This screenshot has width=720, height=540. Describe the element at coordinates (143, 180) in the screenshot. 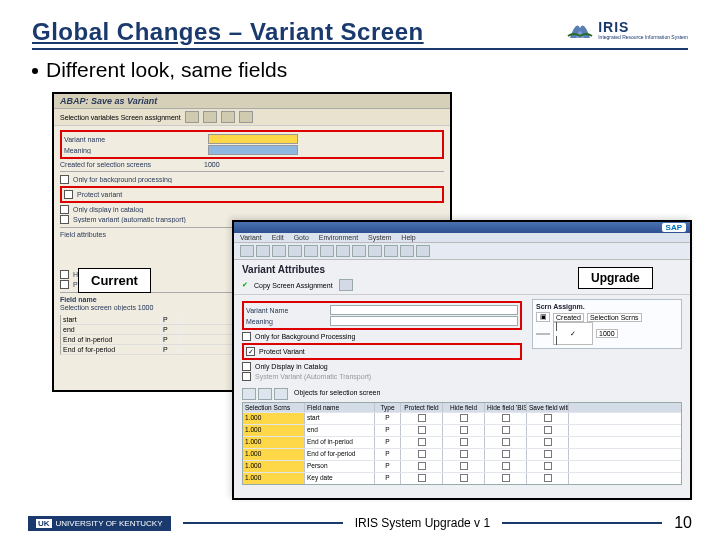

I see `label-bg-only: Only for background processing` at that location.